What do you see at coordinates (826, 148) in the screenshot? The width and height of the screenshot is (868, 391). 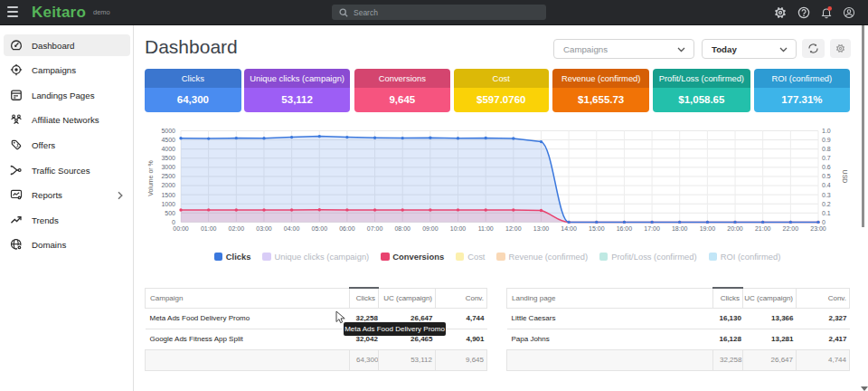 I see `svg-text: 0.8` at bounding box center [826, 148].